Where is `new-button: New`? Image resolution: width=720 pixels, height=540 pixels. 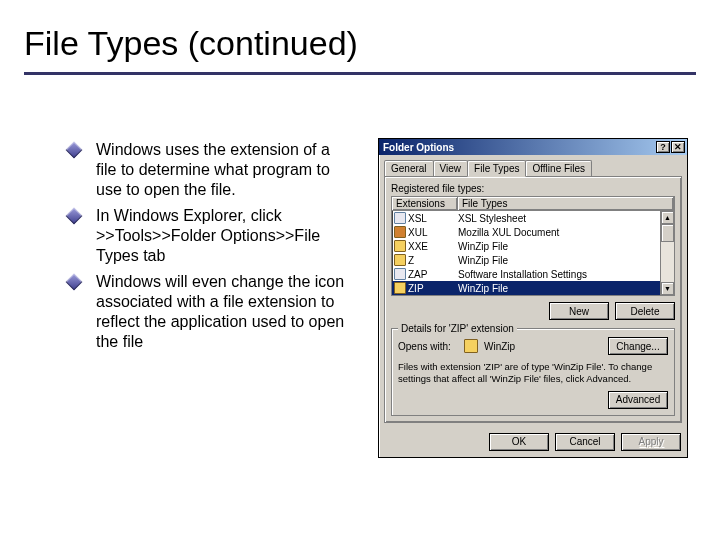 new-button: New is located at coordinates (579, 311).